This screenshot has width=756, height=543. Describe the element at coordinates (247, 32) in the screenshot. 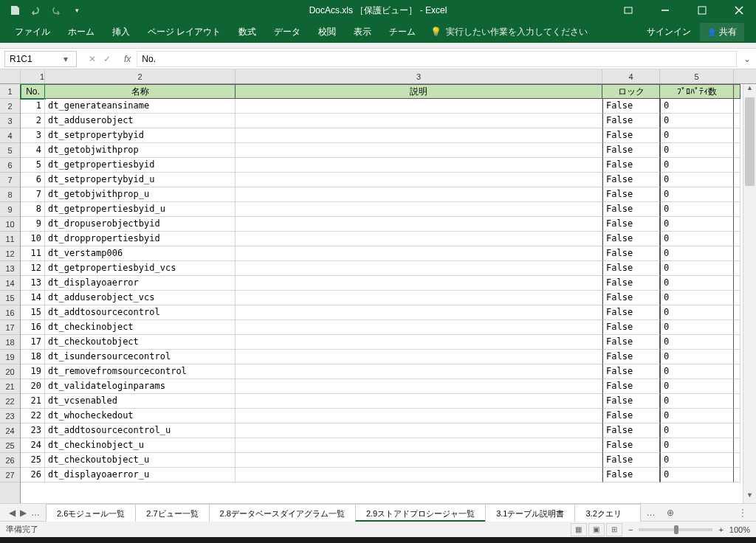

I see `tab-formulas: 数式` at that location.